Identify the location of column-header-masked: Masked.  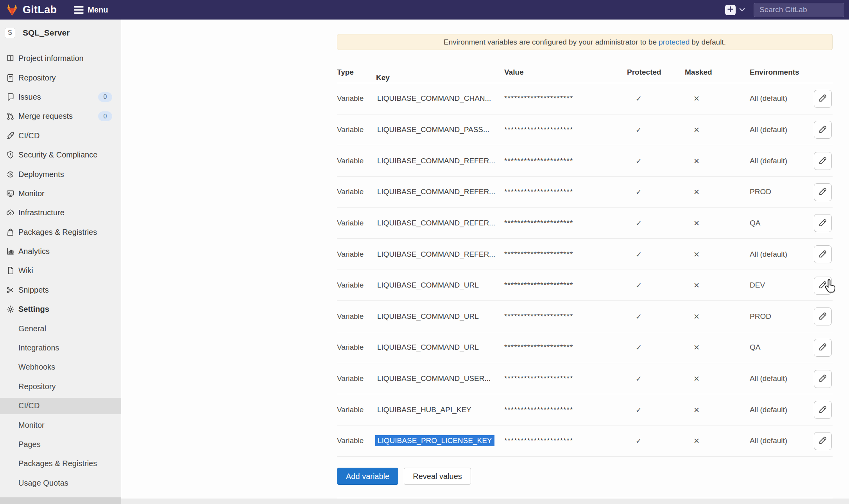
(697, 72).